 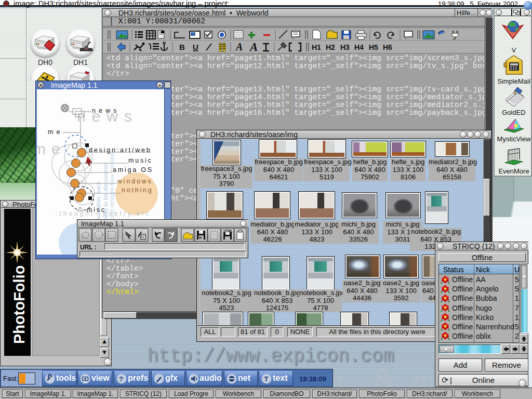 What do you see at coordinates (228, 231) in the screenshot?
I see `svg-text: HTML` at bounding box center [228, 231].